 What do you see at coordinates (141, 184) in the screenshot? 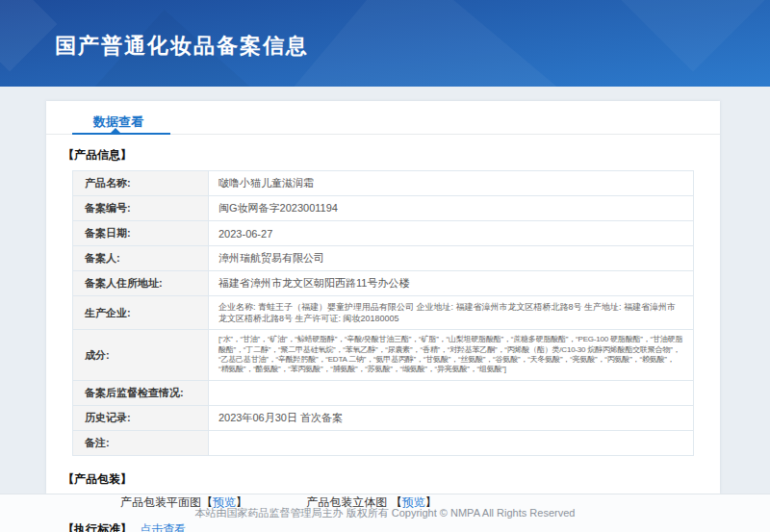
I see `row-label: 产品名称:` at bounding box center [141, 184].